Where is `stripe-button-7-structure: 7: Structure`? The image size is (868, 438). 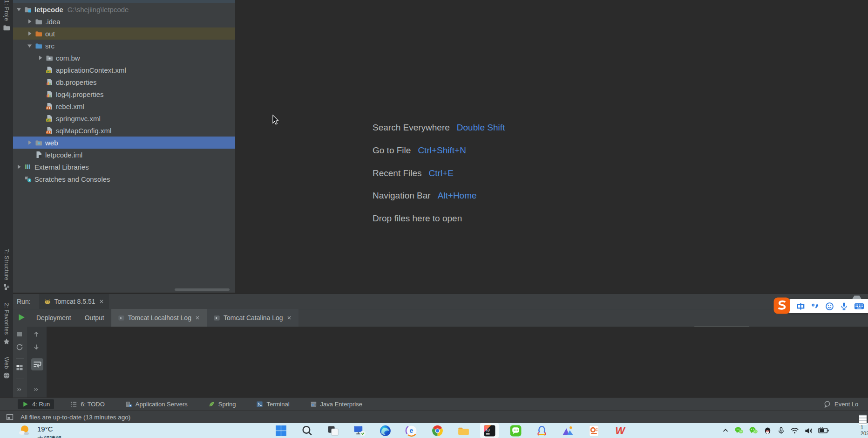 stripe-button-7-structure: 7: Structure is located at coordinates (7, 274).